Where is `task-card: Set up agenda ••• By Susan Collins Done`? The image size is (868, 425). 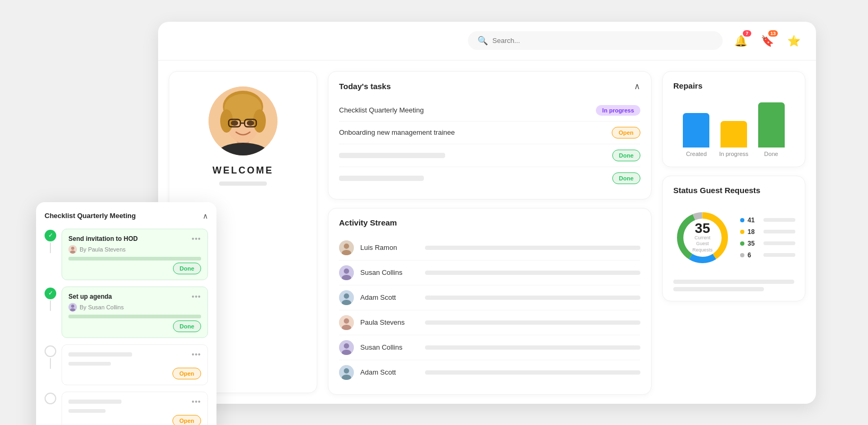
task-card: Set up agenda ••• By Susan Collins Done is located at coordinates (135, 312).